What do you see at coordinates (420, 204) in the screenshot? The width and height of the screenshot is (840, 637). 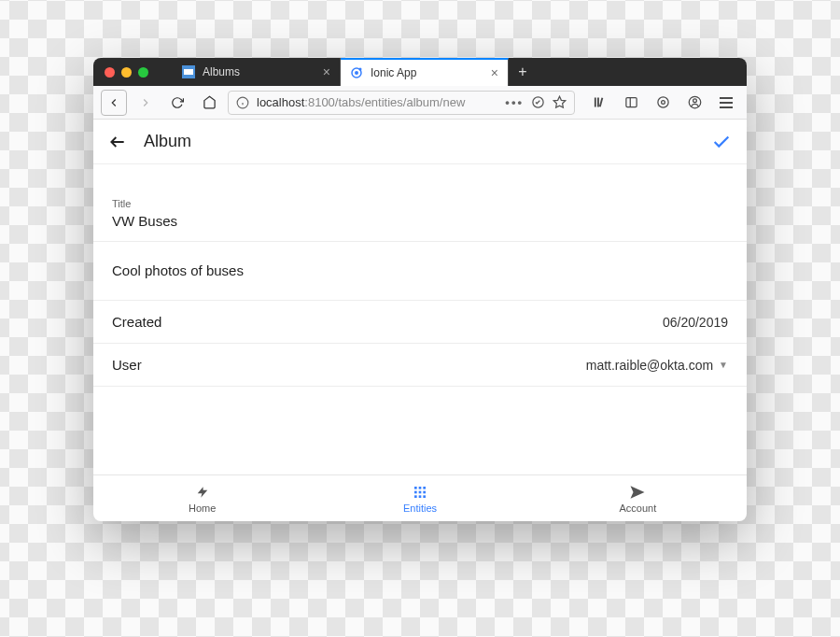 I see `title-label: Title` at bounding box center [420, 204].